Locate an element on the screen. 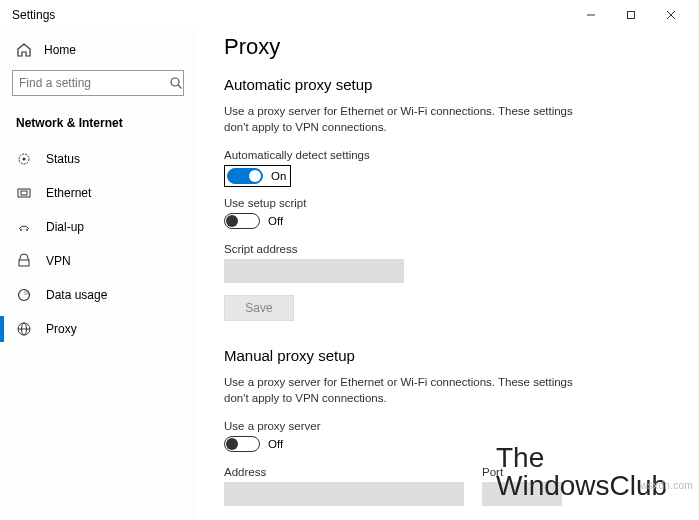  auto-detect-label: Automatically detect settings is located at coordinates (448, 155).